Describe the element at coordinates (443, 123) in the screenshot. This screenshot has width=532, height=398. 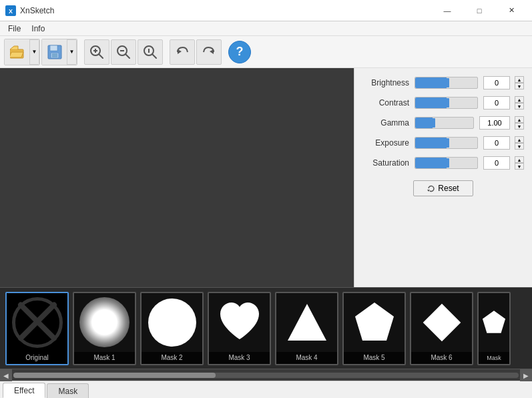
I see `gamma-row: Gamma 1.00 ▲ ▼` at that location.